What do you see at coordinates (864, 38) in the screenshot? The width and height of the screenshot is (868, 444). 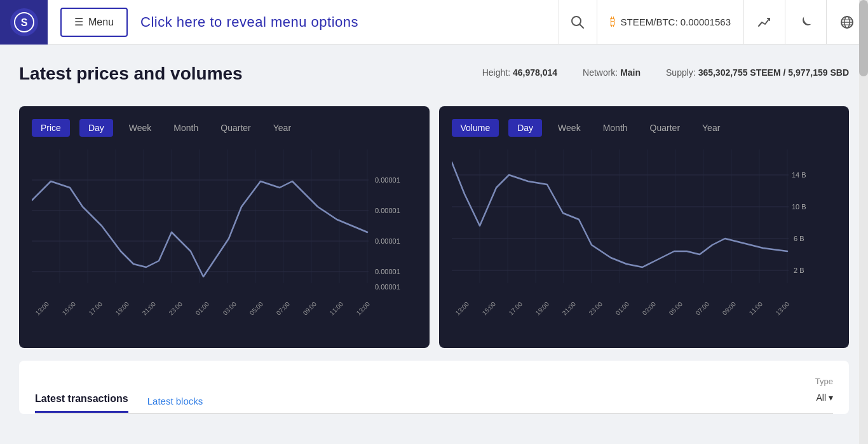 I see `scrollbar-thumb` at bounding box center [864, 38].